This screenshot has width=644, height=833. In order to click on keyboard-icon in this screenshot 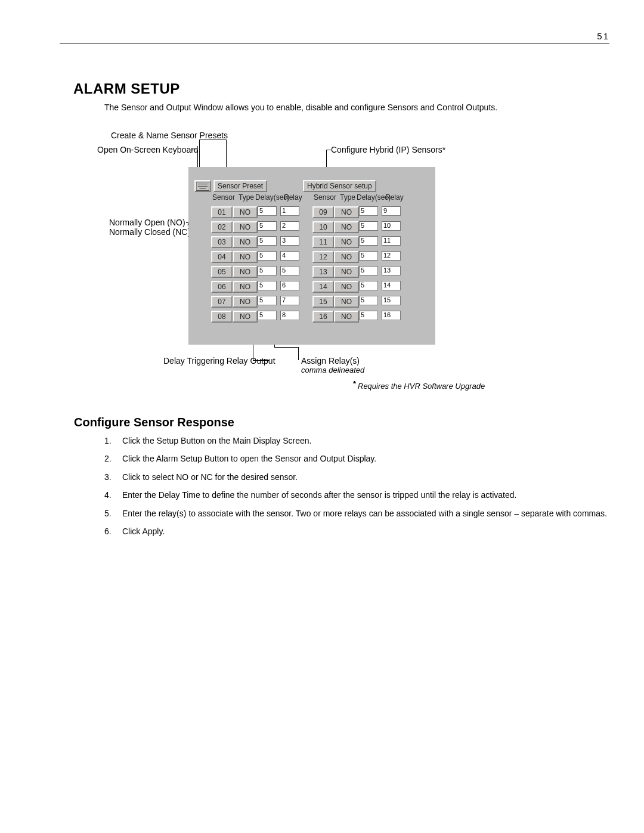, I will do `click(203, 186)`.